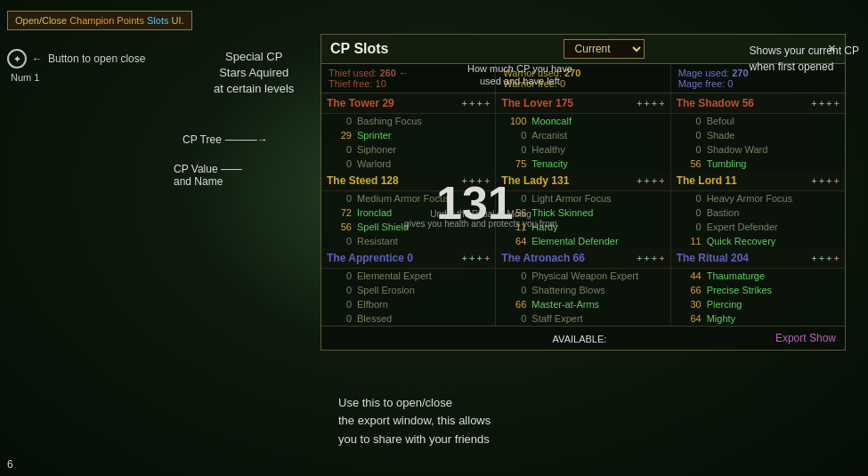  Describe the element at coordinates (582, 135) in the screenshot. I see `skill-row-lover-1: 0Arcanist` at that location.